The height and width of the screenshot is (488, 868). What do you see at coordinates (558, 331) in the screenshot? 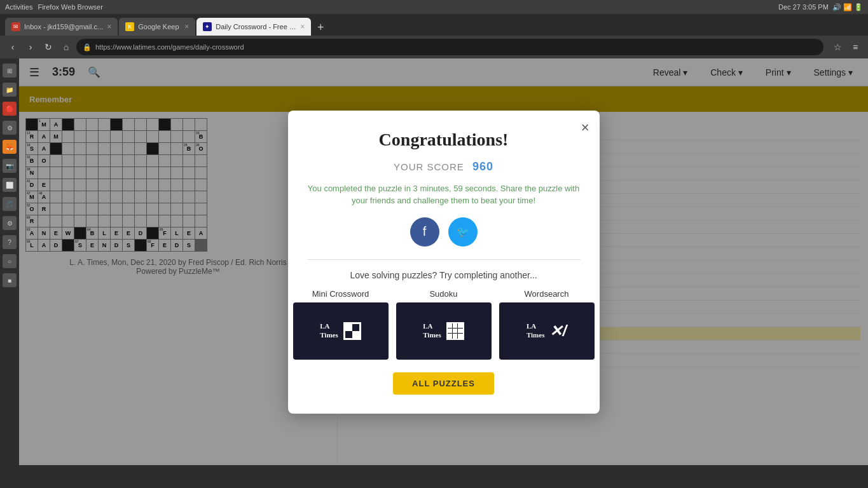
I see `wordsearch-icon: ✕/` at bounding box center [558, 331].